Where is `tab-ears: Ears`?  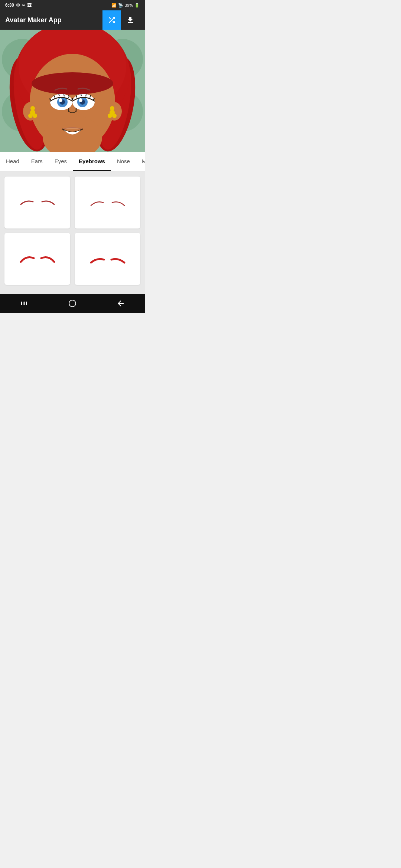 tab-ears: Ears is located at coordinates (37, 162).